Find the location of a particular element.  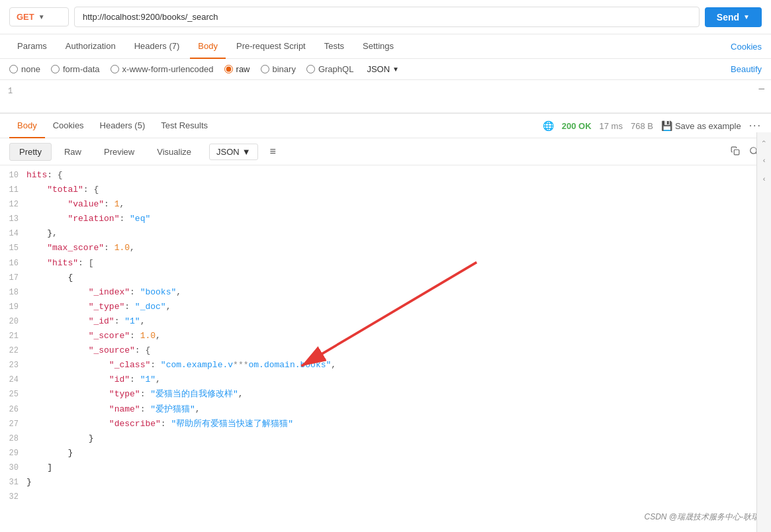

json-line-20: 20 "_id": "1", is located at coordinates (385, 322).